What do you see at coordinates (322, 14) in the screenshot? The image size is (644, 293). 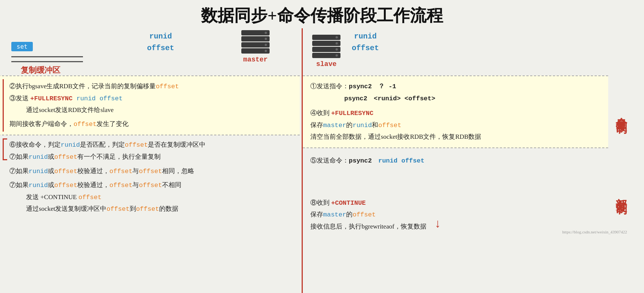 I see `page-title: 数据同步+命令传播阶段工作流程` at bounding box center [322, 14].